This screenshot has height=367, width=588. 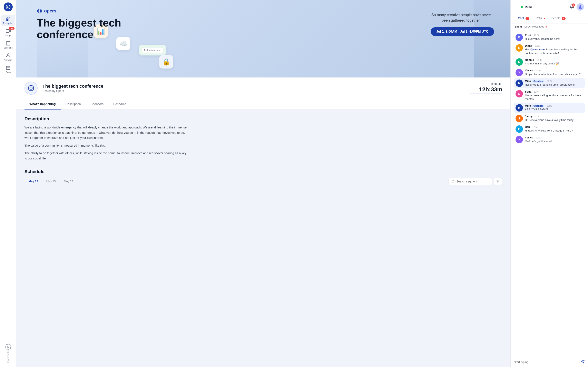 I want to click on event-logo-circle, so click(x=31, y=88).